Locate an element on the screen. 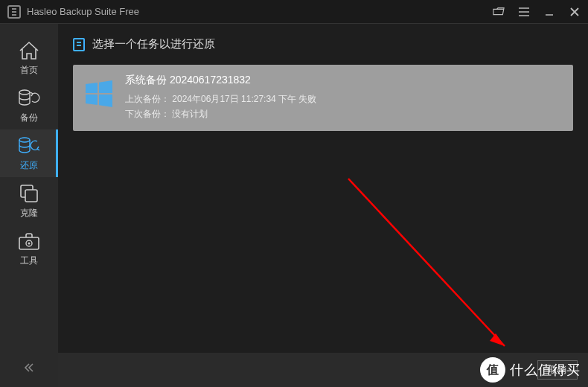 This screenshot has width=588, height=387. window-controls is located at coordinates (537, 12).